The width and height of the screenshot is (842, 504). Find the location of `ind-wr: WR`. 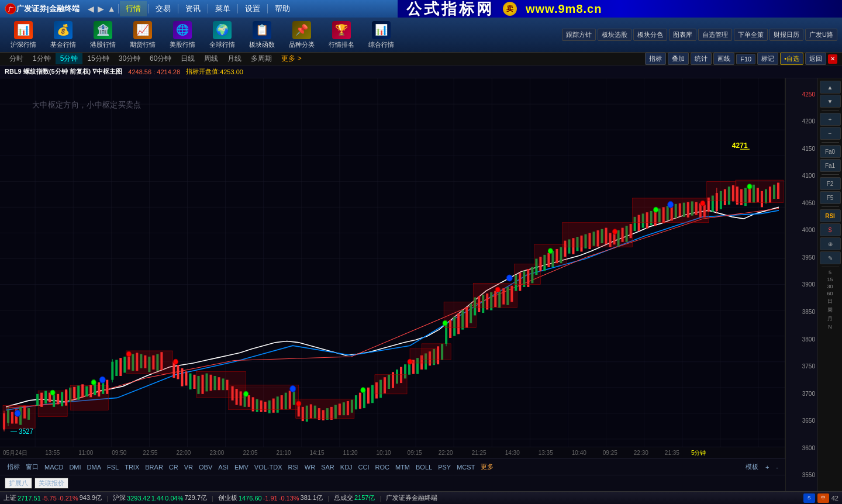

ind-wr: WR is located at coordinates (310, 467).